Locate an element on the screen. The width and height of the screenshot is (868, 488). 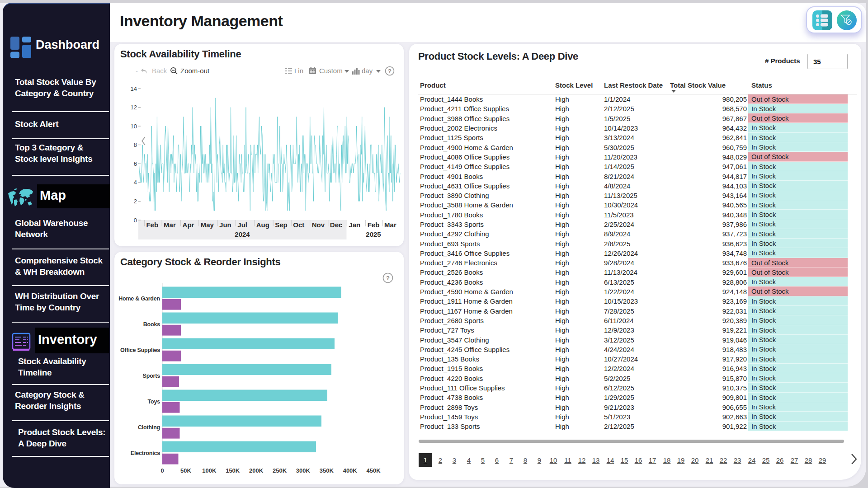
svg-text: 50K is located at coordinates (186, 471).